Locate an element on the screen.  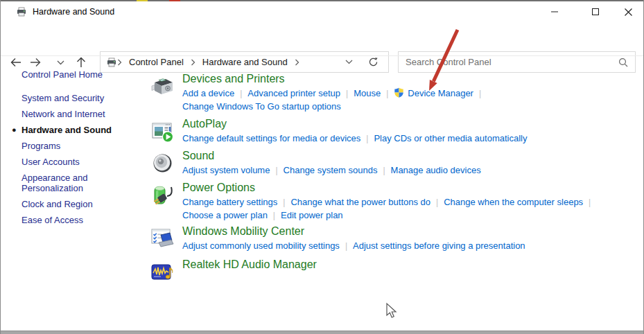
task-link-row: Add a device|Advanced printer setup|Mous… is located at coordinates (334, 94).